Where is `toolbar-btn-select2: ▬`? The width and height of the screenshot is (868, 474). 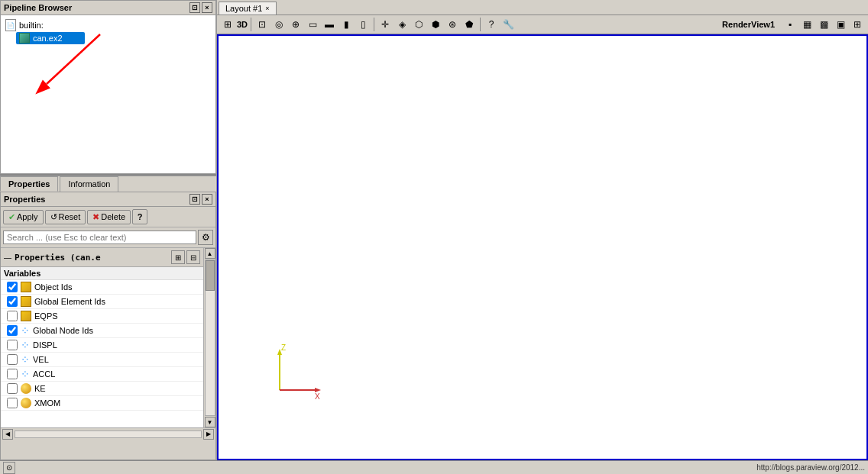 toolbar-btn-select2: ▬ is located at coordinates (329, 24).